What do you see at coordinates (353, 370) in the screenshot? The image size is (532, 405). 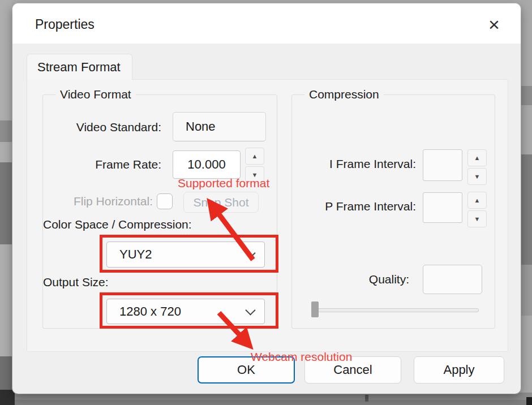 I see `cancel-label: Cancel` at bounding box center [353, 370].